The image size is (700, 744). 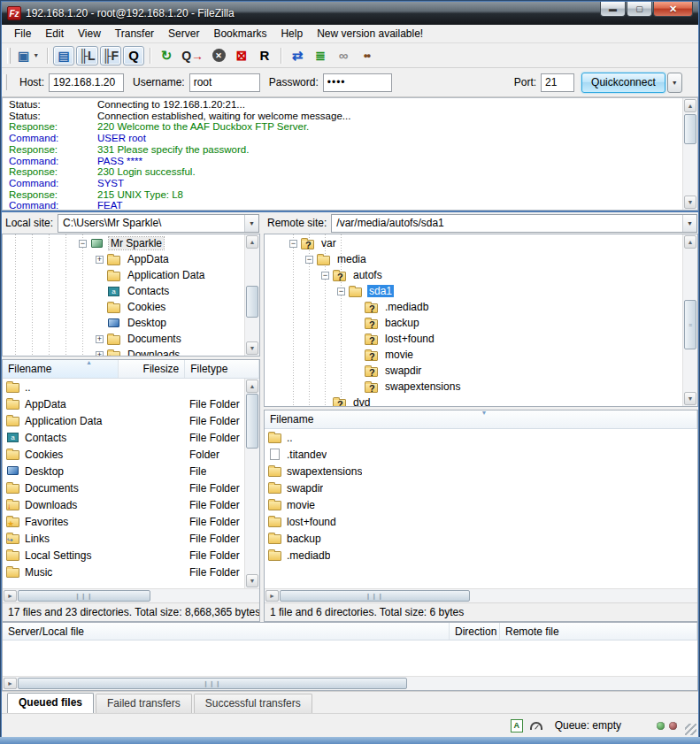 I want to click on column-header-filetype: Filetype, so click(x=222, y=369).